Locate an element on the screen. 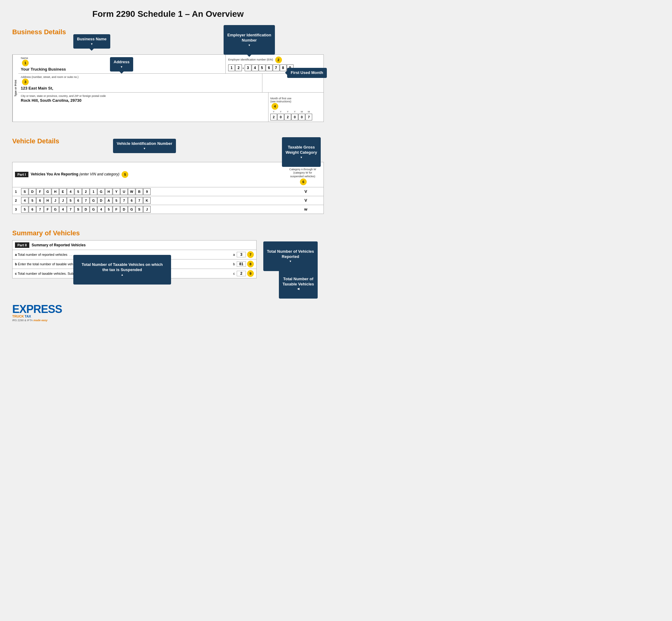 The image size is (672, 621). vin-row3-cat: w is located at coordinates (306, 209).